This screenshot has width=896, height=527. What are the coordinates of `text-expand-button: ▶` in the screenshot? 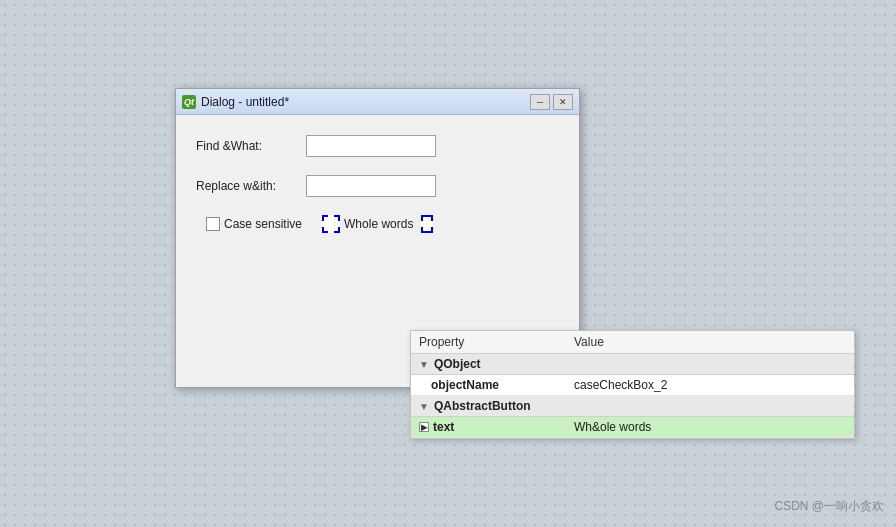 It's located at (424, 427).